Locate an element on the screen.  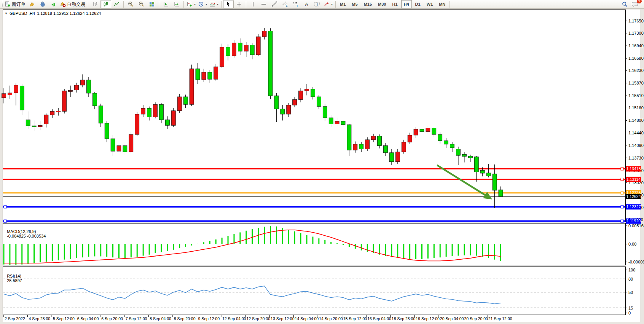
chat-button: 1 is located at coordinates (635, 4).